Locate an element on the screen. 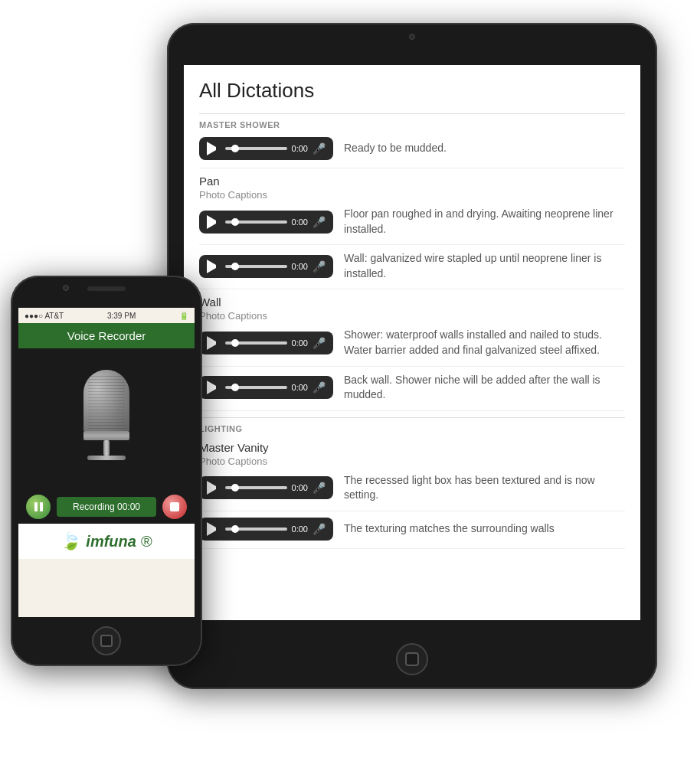 Image resolution: width=697 pixels, height=784 pixels. pan-label: Pan is located at coordinates (412, 181).